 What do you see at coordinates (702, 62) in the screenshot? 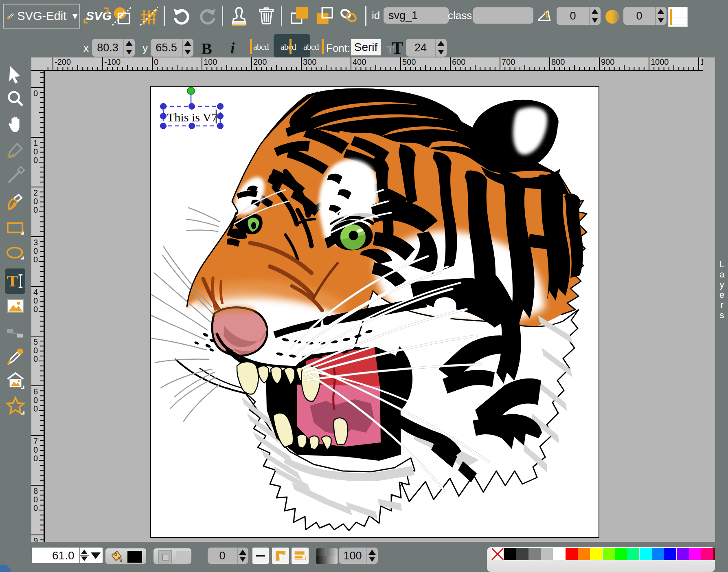
I see `svg-text: 1100` at bounding box center [702, 62].